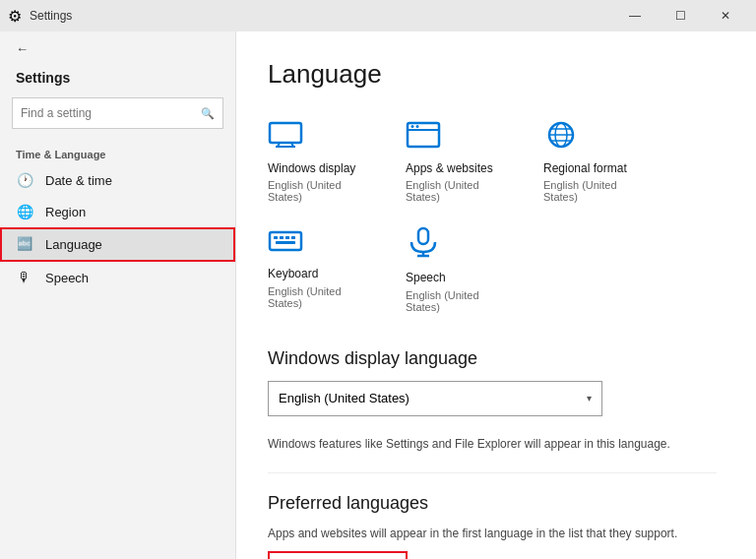  Describe the element at coordinates (311, 168) in the screenshot. I see `tile-label: Windows display` at that location.